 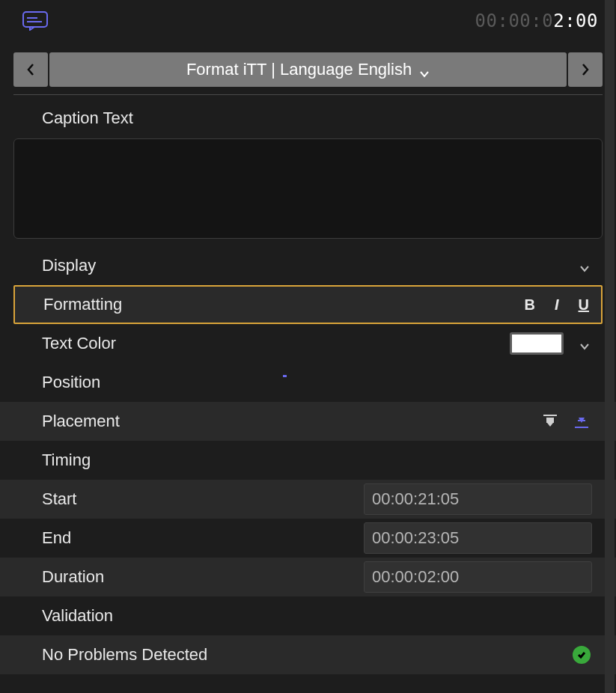 I want to click on validation-status-text: No Problems Detected, so click(x=124, y=655).